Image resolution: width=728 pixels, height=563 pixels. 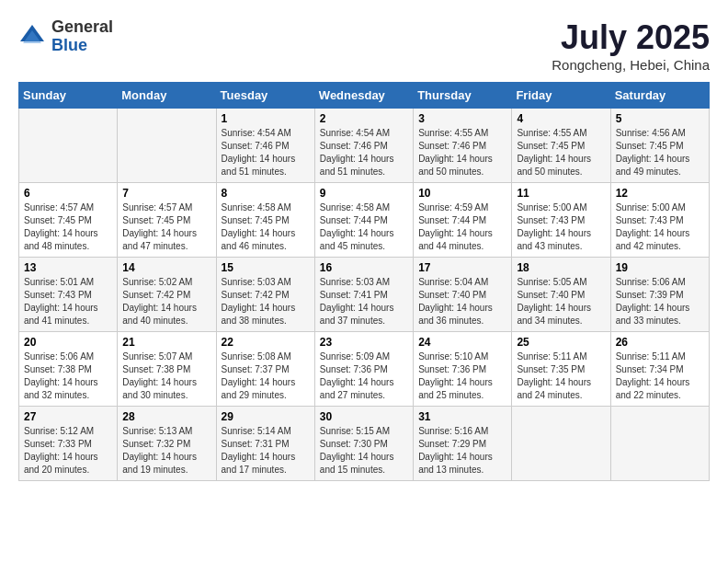 I want to click on day-info: Sunrise: 4:55 AM Sunset: 7:46 PM Dayligh…, so click(x=462, y=153).